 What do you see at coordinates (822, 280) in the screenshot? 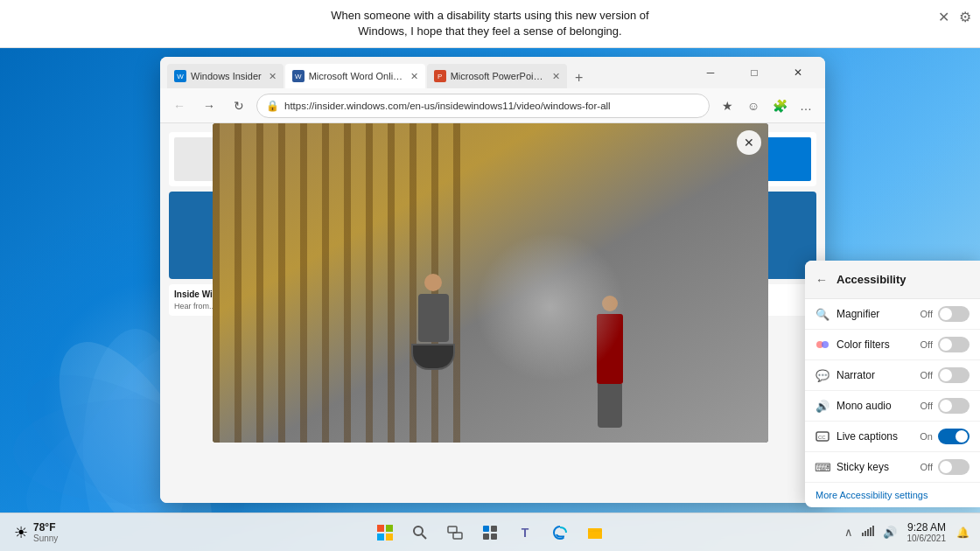
I see `panel-back-button: ←` at bounding box center [822, 280].